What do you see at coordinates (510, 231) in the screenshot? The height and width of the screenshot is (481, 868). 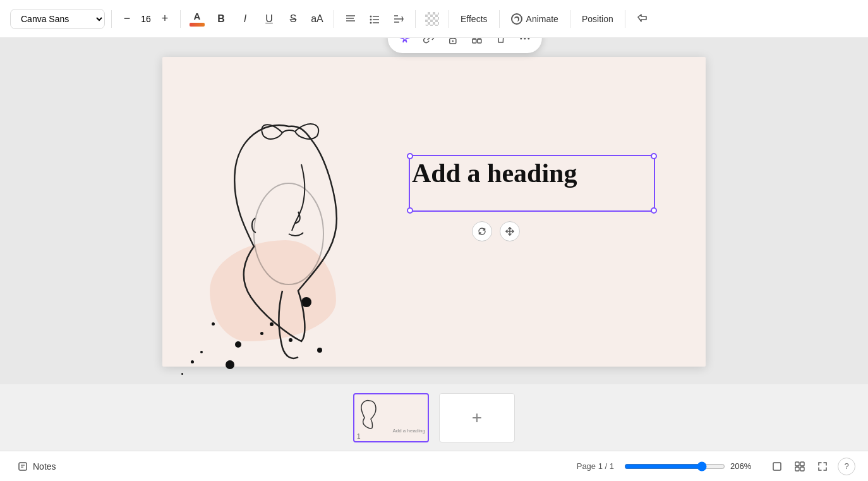 I see `move-handle` at bounding box center [510, 231].